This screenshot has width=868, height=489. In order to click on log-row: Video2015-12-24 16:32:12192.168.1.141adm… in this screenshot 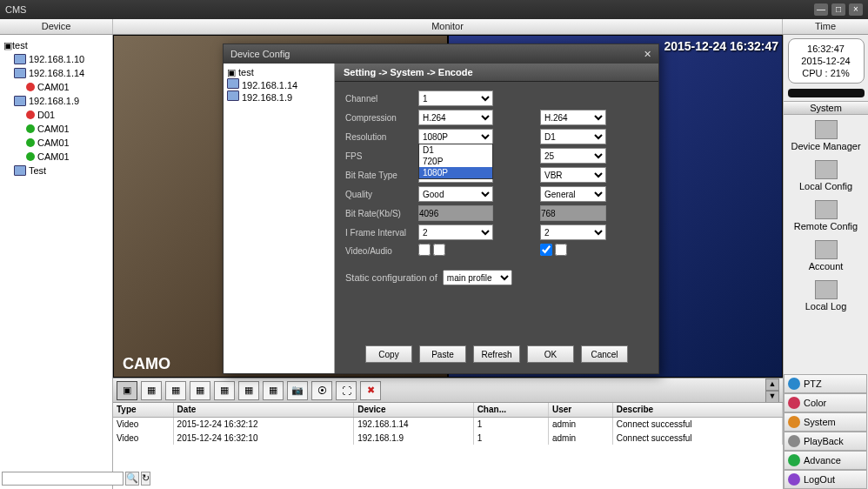, I will do `click(448, 424)`.